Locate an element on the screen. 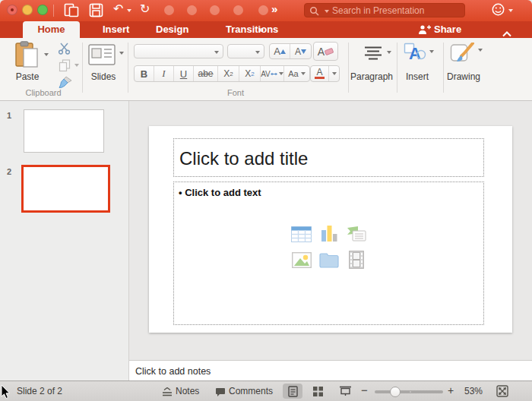 The image size is (532, 401). zoom-slider-track is located at coordinates (409, 392).